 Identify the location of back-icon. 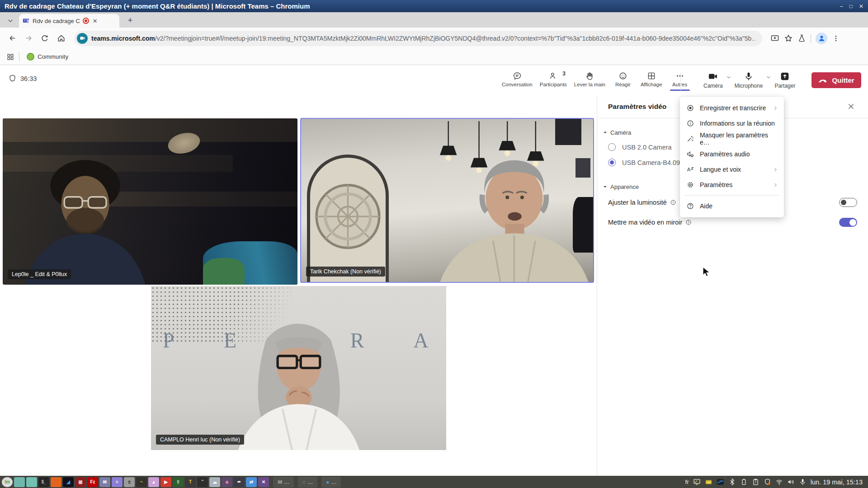
(12, 38).